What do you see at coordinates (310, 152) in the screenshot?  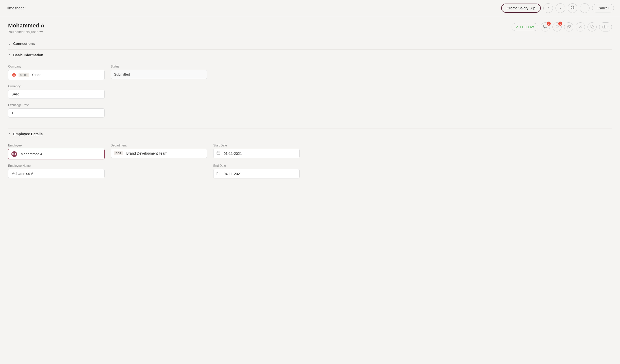 I see `form-row-employee-dept-start: Employee MA Mohammed A. Department BDT B…` at bounding box center [310, 152].